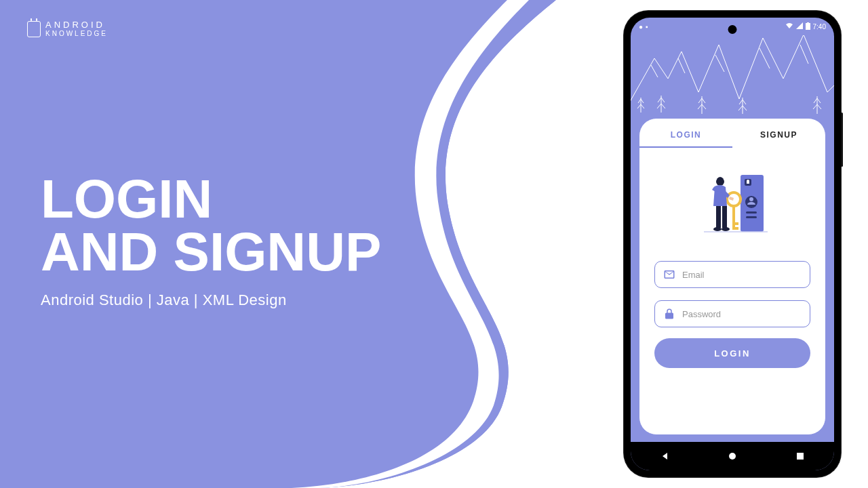 Image resolution: width=868 pixels, height=488 pixels. What do you see at coordinates (732, 354) in the screenshot?
I see `login-button-label: LOGIN` at bounding box center [732, 354].